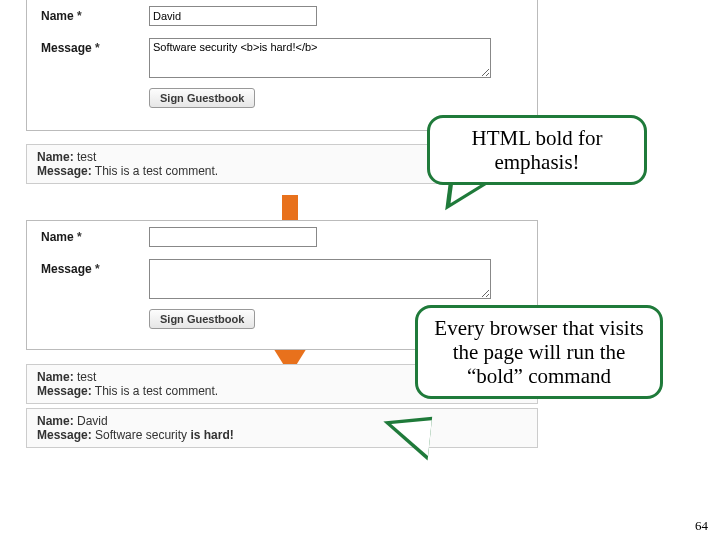  Describe the element at coordinates (320, 279) in the screenshot. I see `message-input` at that location.